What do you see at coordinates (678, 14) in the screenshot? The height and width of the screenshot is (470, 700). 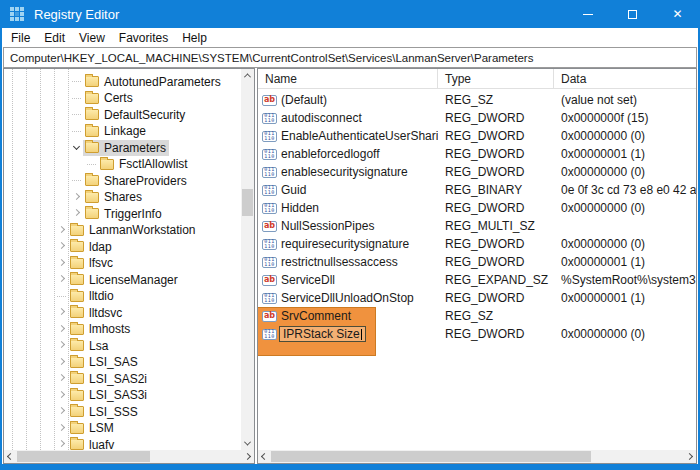 I see `close-button: ✕` at bounding box center [678, 14].